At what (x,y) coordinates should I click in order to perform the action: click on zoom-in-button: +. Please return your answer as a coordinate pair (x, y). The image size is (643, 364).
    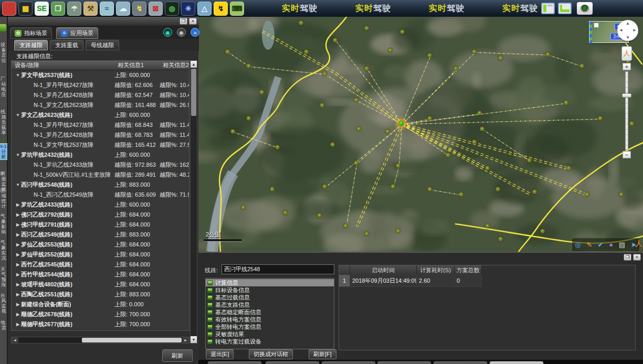
    Looking at the image, I should click on (627, 67).